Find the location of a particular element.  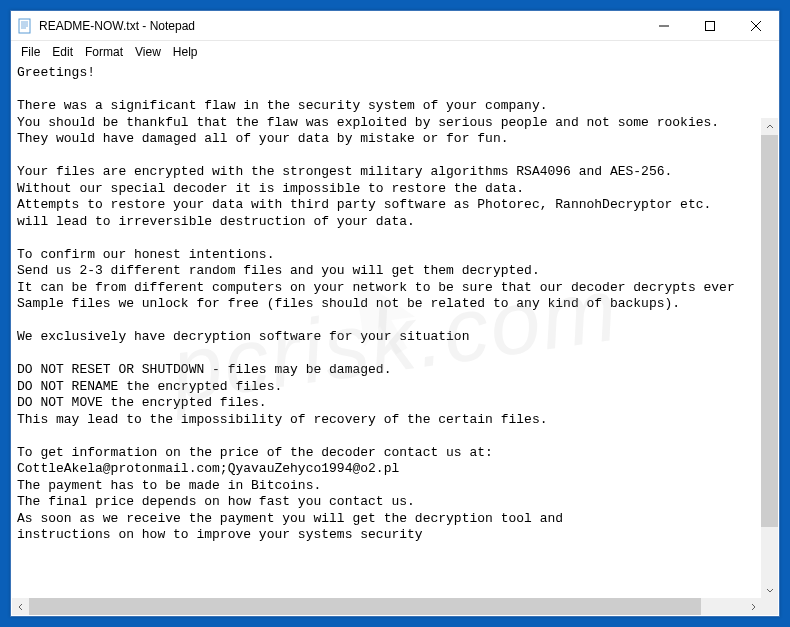

scrollbar-corner is located at coordinates (770, 606).